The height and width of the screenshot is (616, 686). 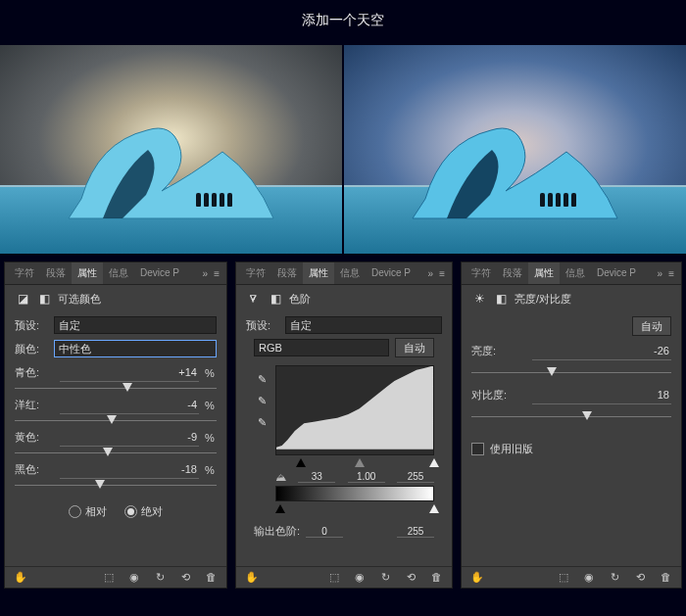 What do you see at coordinates (262, 422) in the screenshot?
I see `eyedropper-white-icon: ✎` at bounding box center [262, 422].